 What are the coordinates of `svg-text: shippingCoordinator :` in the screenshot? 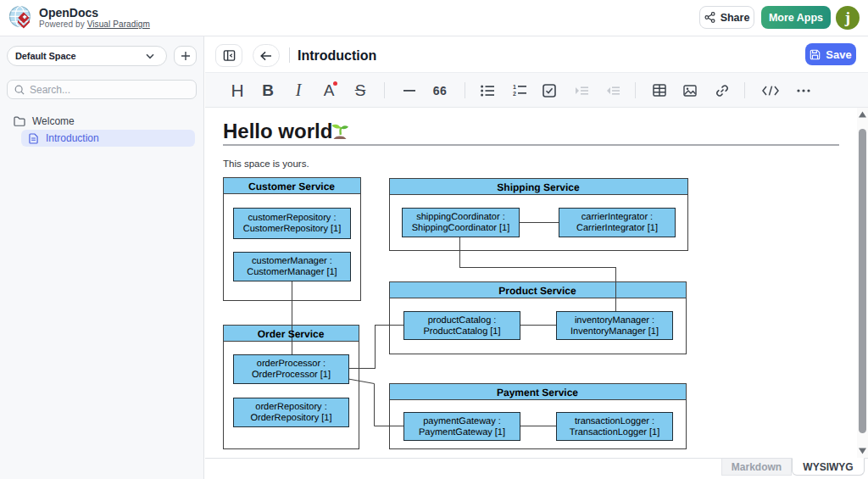 It's located at (461, 217).